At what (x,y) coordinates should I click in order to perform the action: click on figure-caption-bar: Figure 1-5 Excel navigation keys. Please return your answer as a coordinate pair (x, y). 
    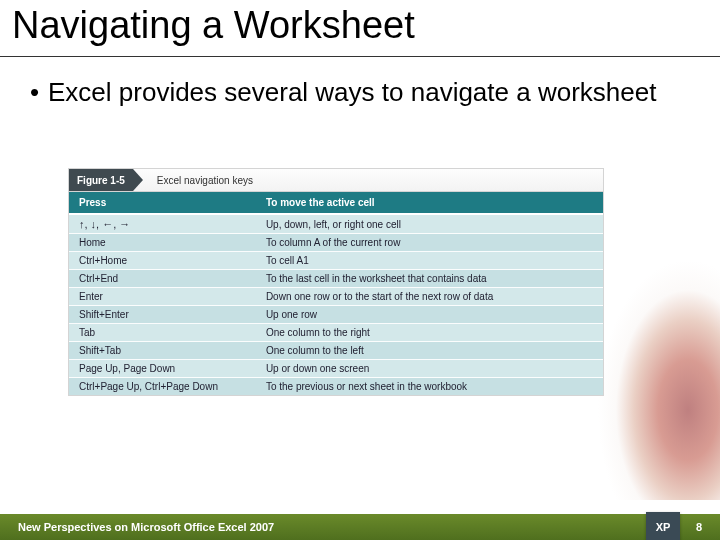
    Looking at the image, I should click on (336, 180).